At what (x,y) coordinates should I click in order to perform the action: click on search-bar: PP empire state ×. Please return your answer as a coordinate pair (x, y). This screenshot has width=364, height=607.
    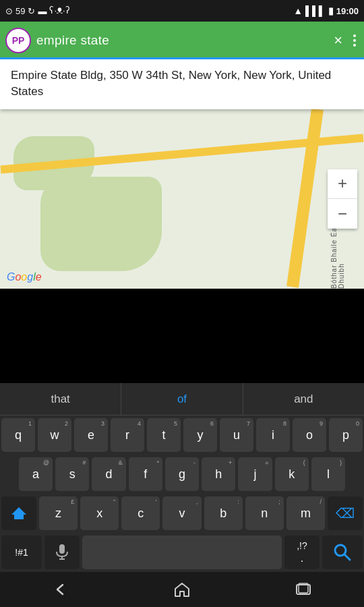
    Looking at the image, I should click on (182, 40).